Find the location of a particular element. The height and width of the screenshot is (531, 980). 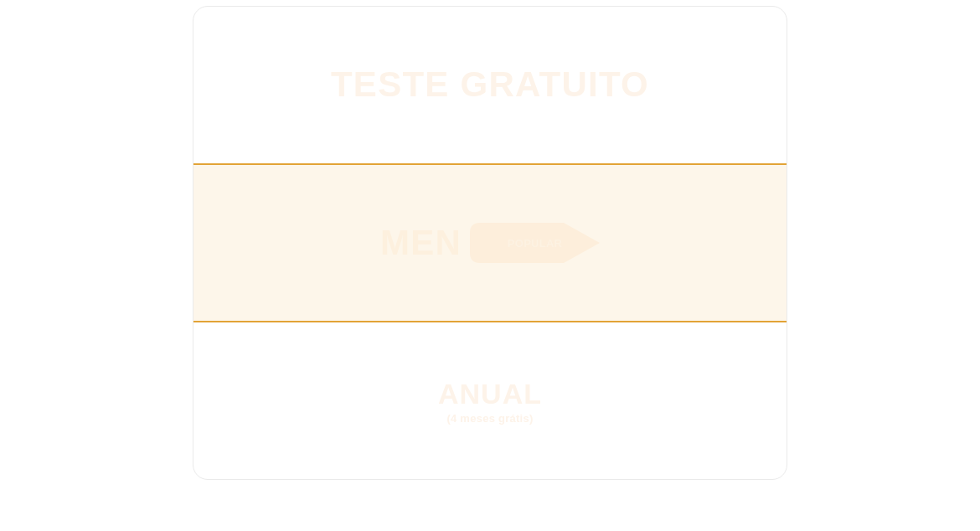

popular-badge: POPULAR is located at coordinates (534, 243).